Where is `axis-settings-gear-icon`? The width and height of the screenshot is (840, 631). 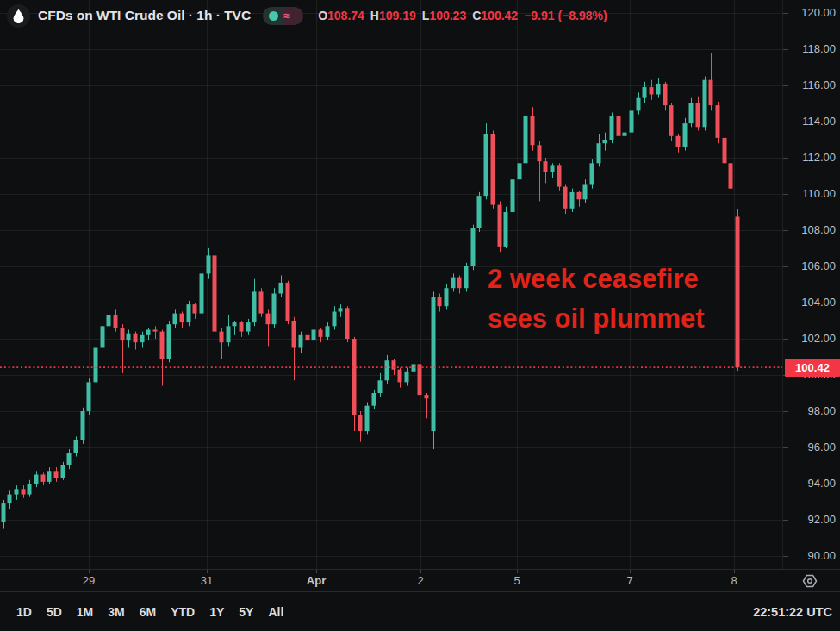 axis-settings-gear-icon is located at coordinates (810, 581).